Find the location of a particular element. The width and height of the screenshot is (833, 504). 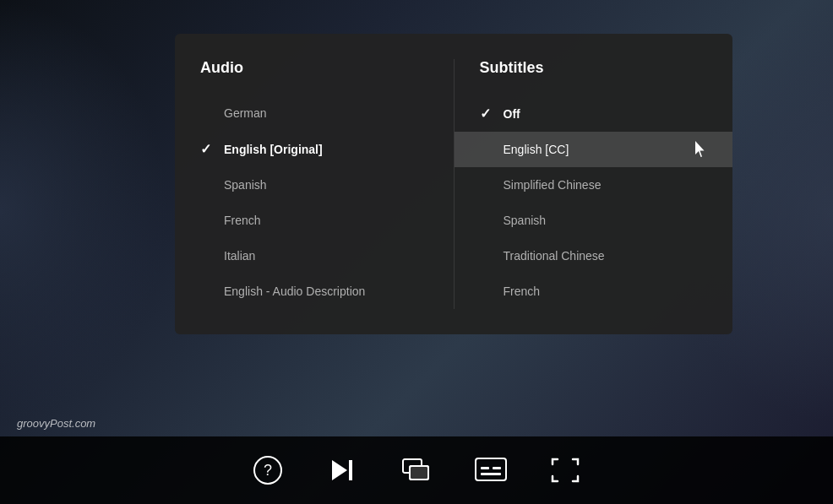

checkmark-subtitle-spanish is located at coordinates (488, 220).